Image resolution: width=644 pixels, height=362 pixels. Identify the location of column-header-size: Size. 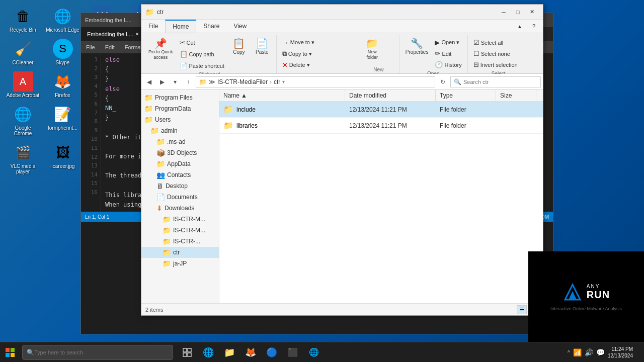
(516, 96).